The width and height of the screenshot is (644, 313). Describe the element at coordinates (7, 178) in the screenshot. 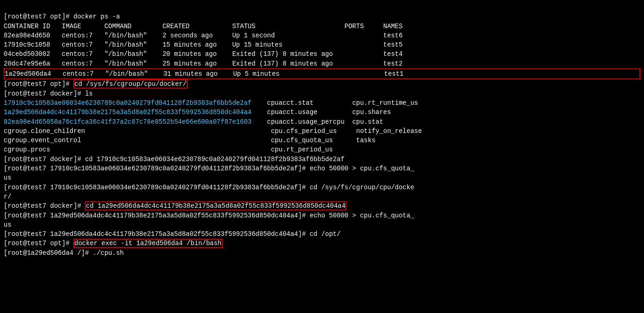

I see `line-echo-17910-cont: us` at that location.